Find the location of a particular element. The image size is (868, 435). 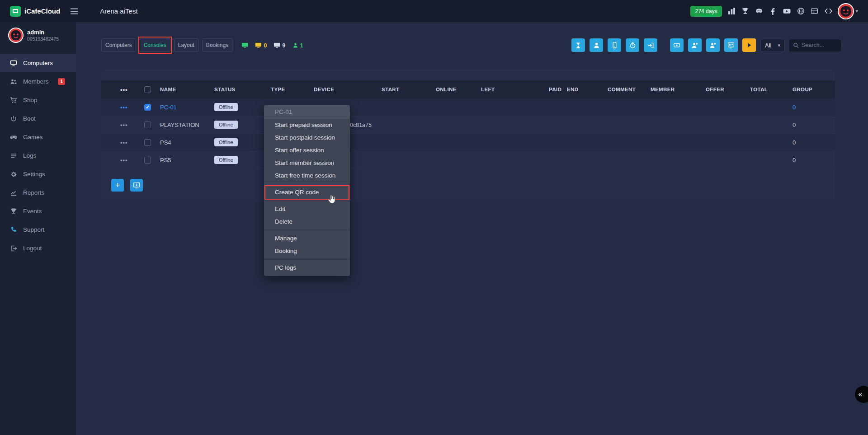

qr-monitor-button is located at coordinates (731, 45).